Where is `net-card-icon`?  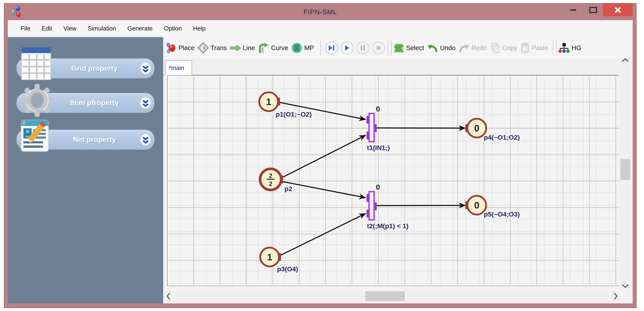
net-card-icon is located at coordinates (38, 136).